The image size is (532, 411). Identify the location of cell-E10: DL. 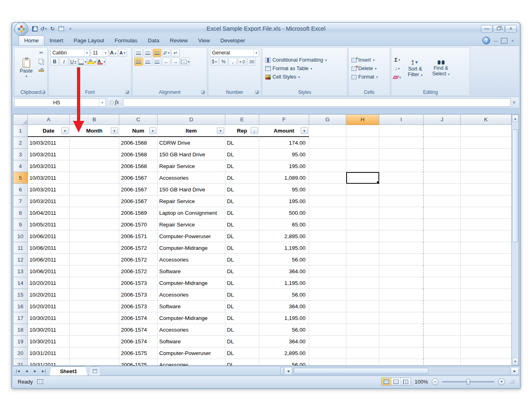
(242, 236).